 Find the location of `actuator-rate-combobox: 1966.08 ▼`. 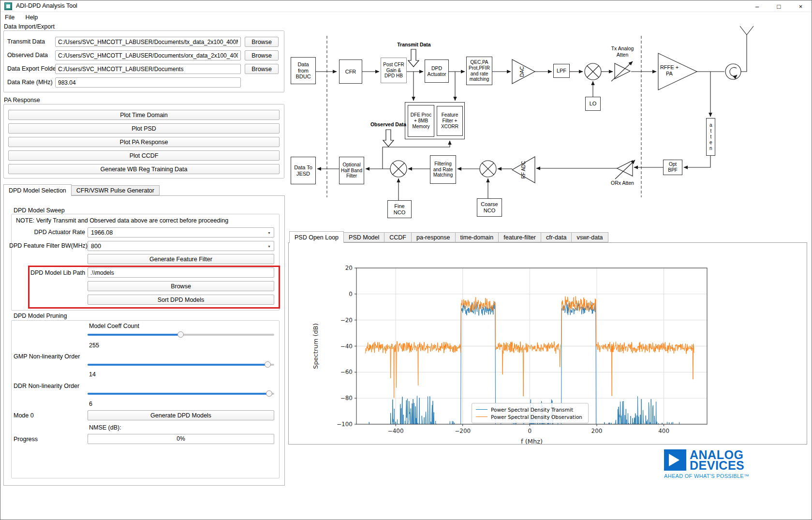

actuator-rate-combobox: 1966.08 ▼ is located at coordinates (181, 232).